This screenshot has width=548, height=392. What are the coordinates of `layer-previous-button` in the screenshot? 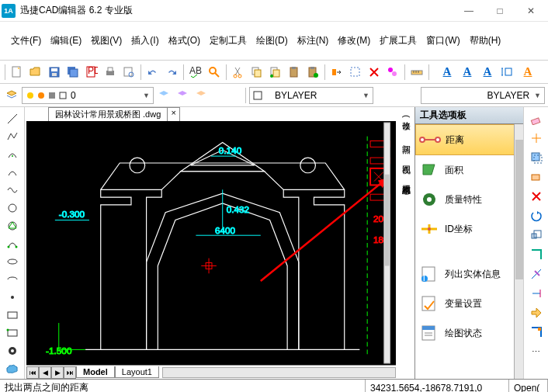 It's located at (201, 95).